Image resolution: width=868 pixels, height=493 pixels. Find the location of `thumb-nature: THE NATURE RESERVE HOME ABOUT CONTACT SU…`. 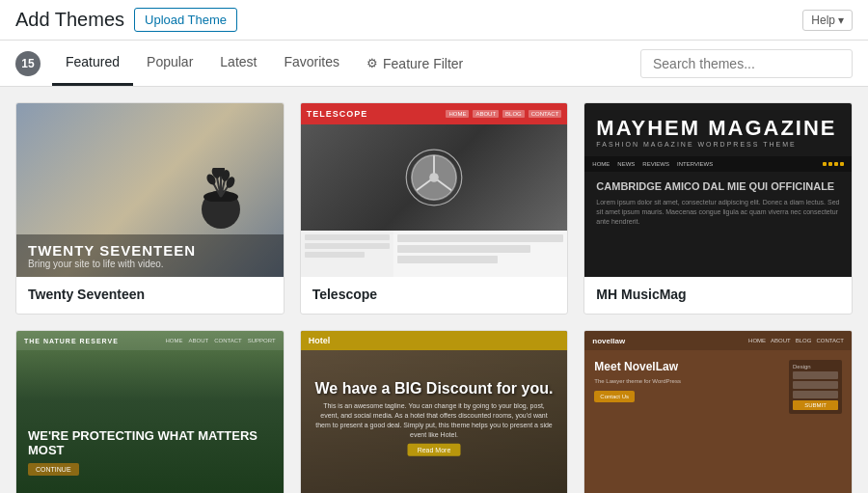

thumb-nature: THE NATURE RESERVE HOME ABOUT CONTACT SU… is located at coordinates (150, 412).